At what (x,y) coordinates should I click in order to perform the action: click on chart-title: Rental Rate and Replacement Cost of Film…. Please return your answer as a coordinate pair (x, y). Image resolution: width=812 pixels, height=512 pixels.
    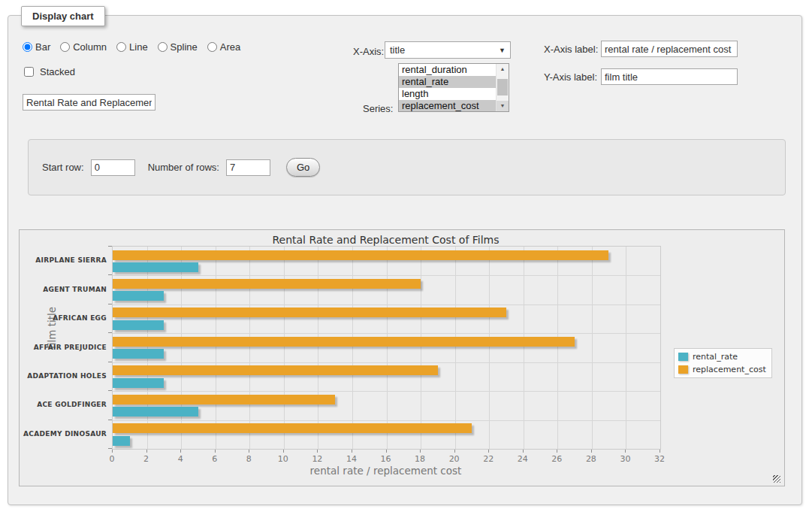
    Looking at the image, I should click on (386, 240).